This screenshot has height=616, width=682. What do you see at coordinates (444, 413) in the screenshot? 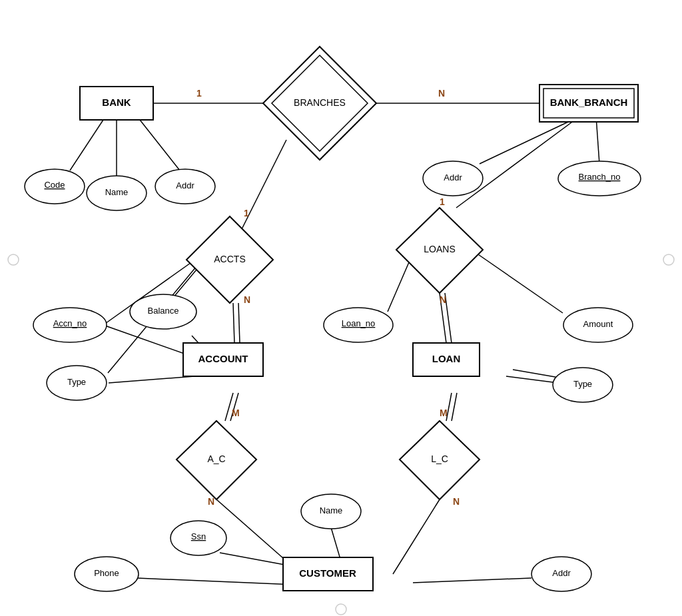
I see `card-loan-lc-m: M` at bounding box center [444, 413].